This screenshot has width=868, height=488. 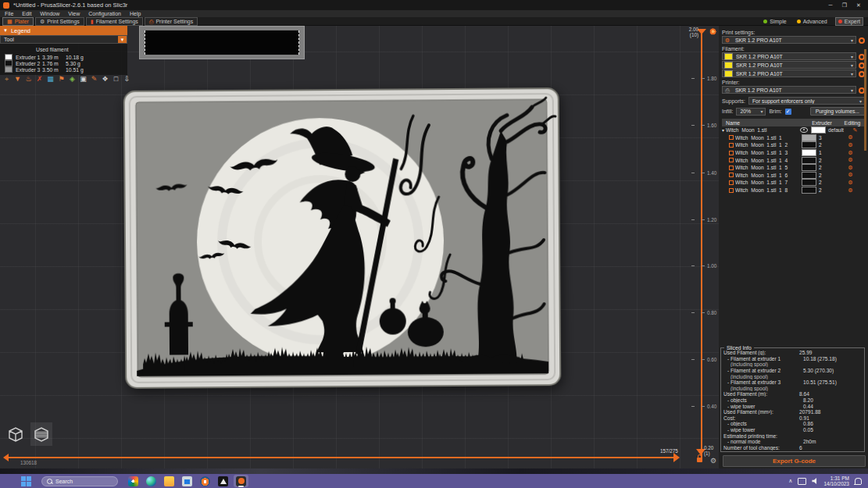 I want to click on print-settings-dropdown: ⚙ SKR 1.2 PRO A10T ▾, so click(x=789, y=40).